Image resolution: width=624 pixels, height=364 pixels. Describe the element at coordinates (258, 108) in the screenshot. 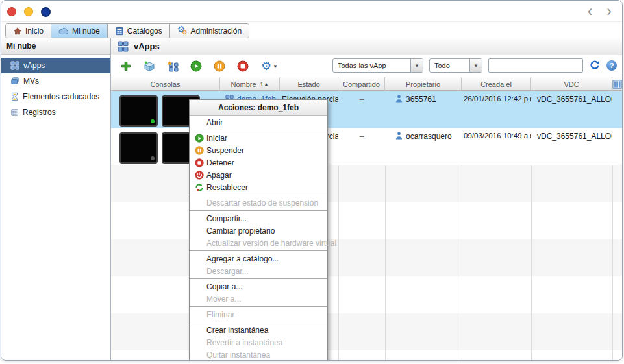

I see `context-menu-title: Acciones: demo_1feb` at that location.